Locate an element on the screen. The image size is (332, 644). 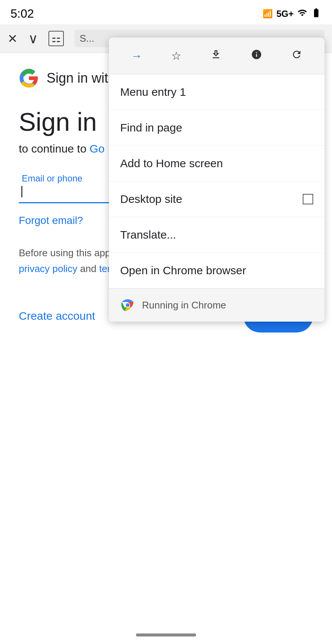
wifi-icon: 📶 is located at coordinates (267, 14).